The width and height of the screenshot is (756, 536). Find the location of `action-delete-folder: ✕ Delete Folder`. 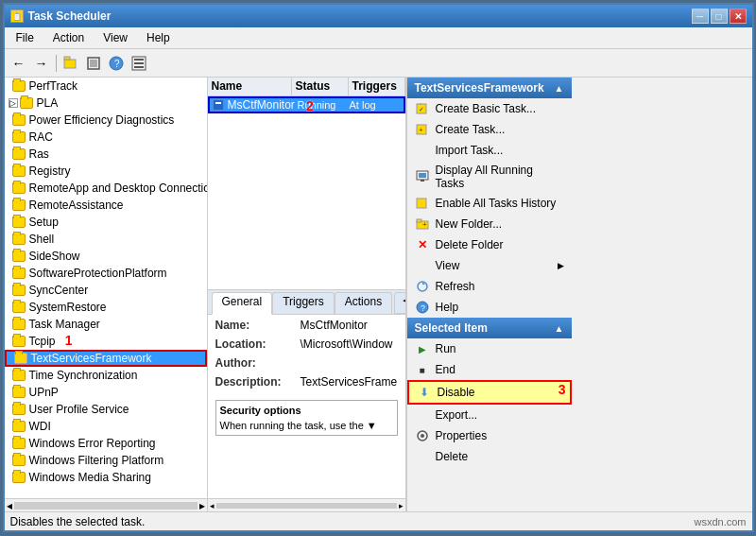

action-delete-folder: ✕ Delete Folder is located at coordinates (490, 245).